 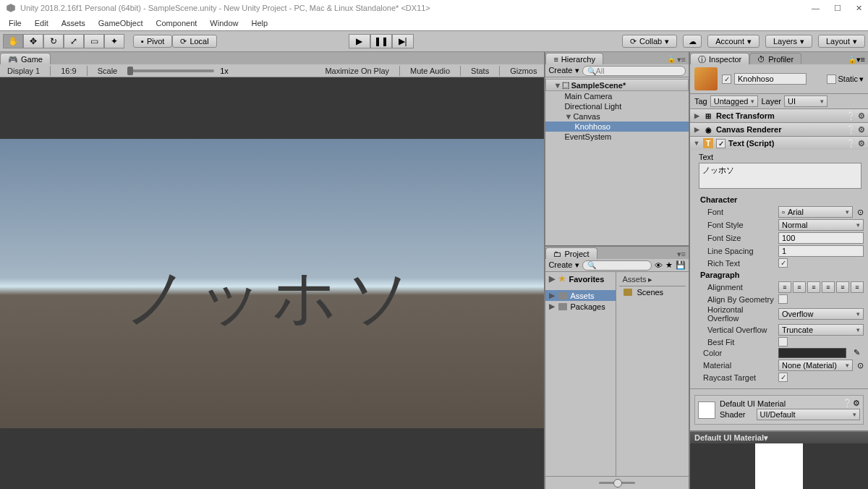 What do you see at coordinates (785, 287) in the screenshot?
I see `align-left: ≡` at bounding box center [785, 287].